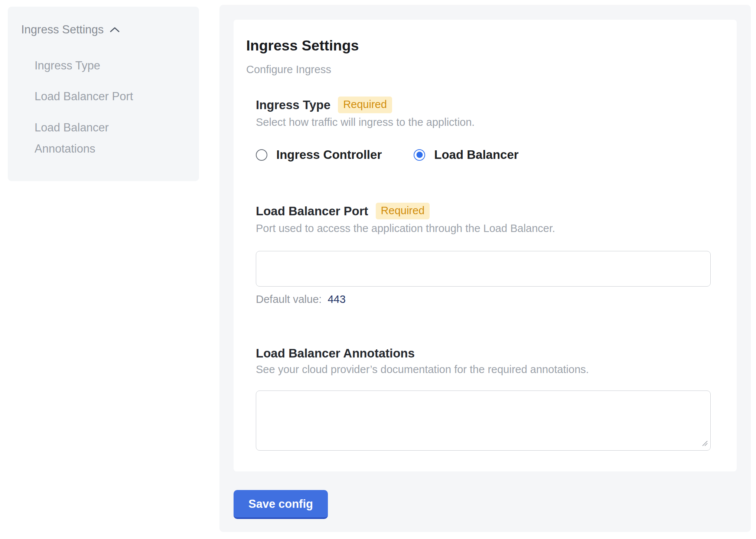  I want to click on resize-handle-icon, so click(705, 444).